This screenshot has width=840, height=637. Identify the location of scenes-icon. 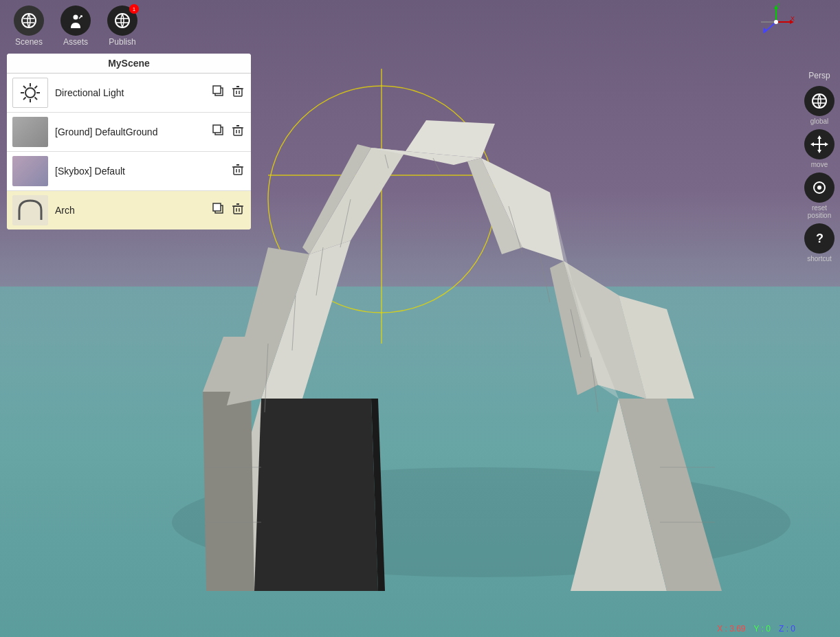
(29, 21).